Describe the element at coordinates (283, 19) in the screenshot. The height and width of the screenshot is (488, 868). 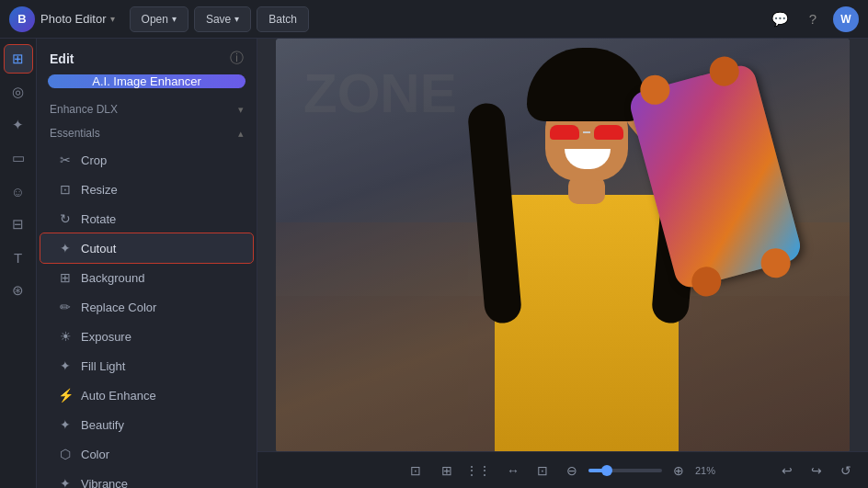
I see `batch-button: Batch` at that location.